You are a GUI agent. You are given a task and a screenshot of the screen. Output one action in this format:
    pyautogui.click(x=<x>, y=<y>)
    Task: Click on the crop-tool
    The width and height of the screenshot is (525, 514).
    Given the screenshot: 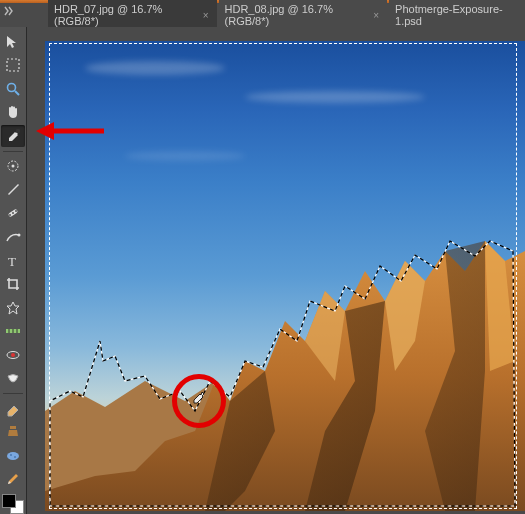 What is the action you would take?
    pyautogui.click(x=13, y=284)
    